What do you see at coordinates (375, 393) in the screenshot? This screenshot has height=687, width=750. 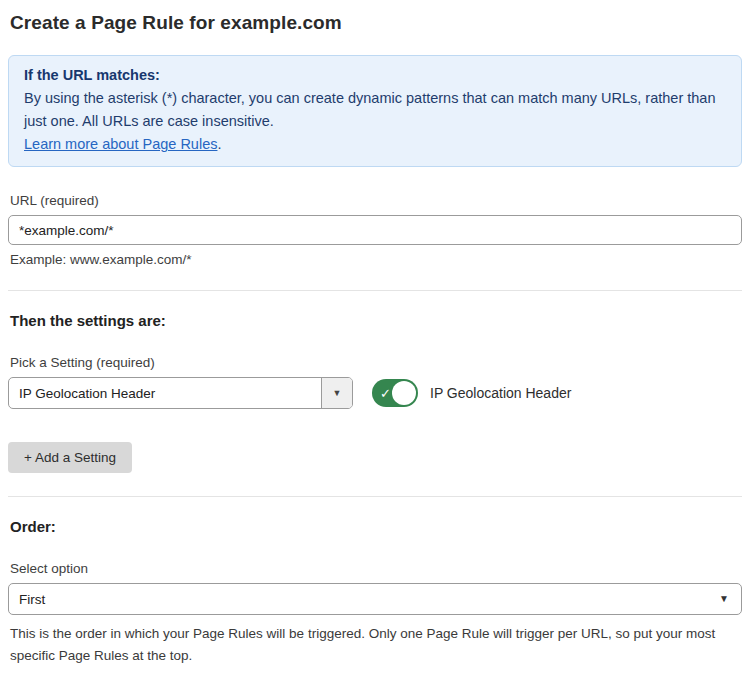 I see `setting-row: IP Geolocation Header ▼ ✓ IP Geolocation…` at bounding box center [375, 393].